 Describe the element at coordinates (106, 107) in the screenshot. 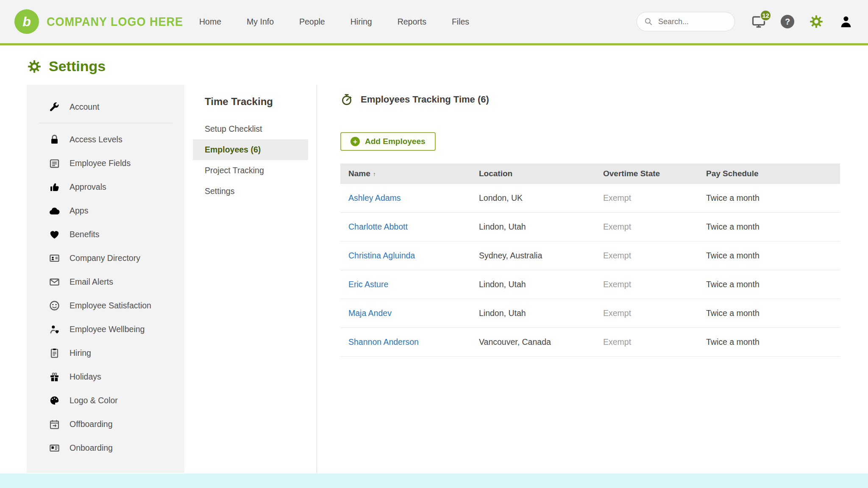

I see `sidebar-item-account: Account` at that location.